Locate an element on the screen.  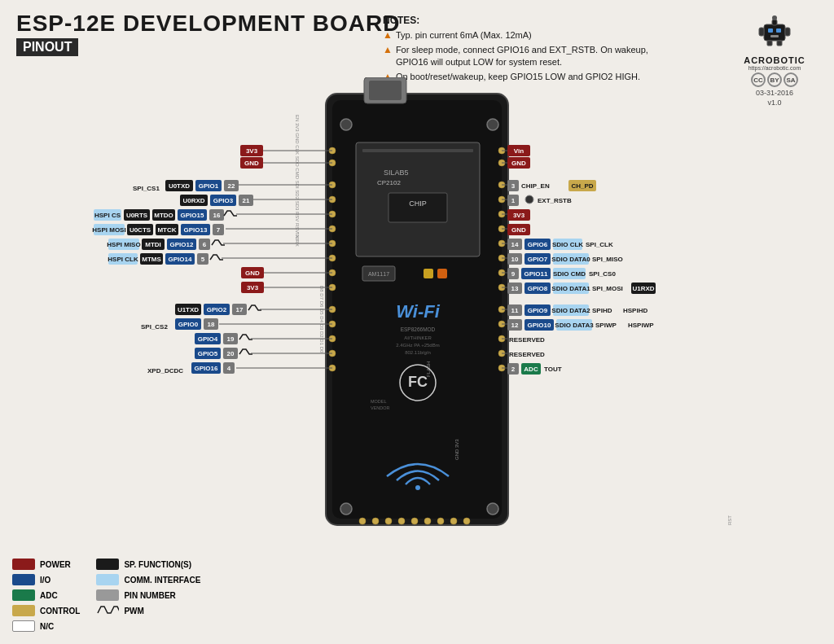
svg-text: GPIO13 is located at coordinates (195, 230).